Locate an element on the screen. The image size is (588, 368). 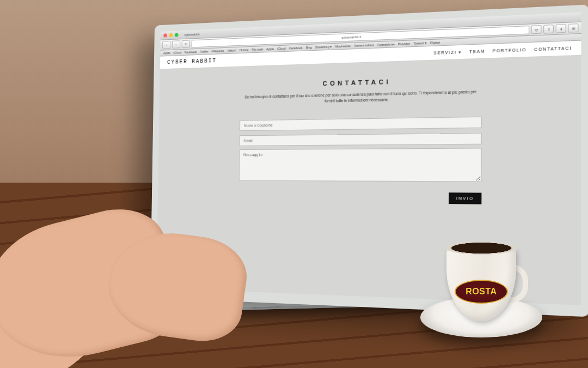
cup-rim is located at coordinates (481, 248).